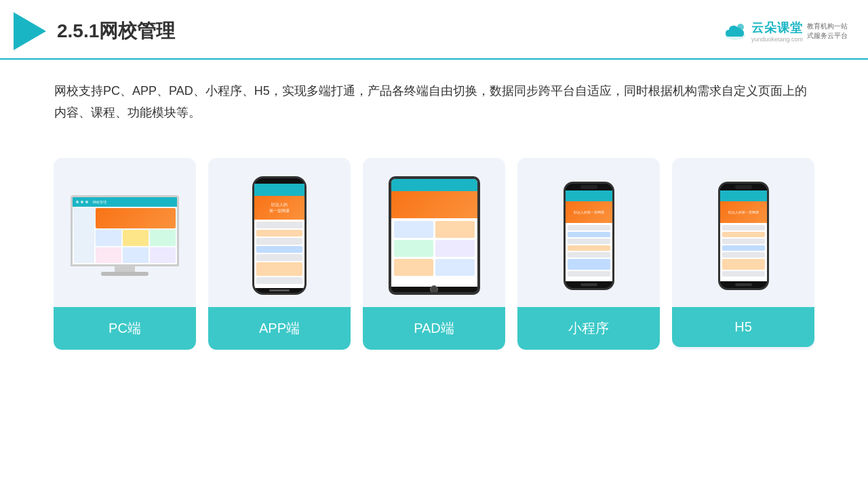  What do you see at coordinates (589, 328) in the screenshot?
I see `card-mini-label: 小程序` at bounding box center [589, 328].